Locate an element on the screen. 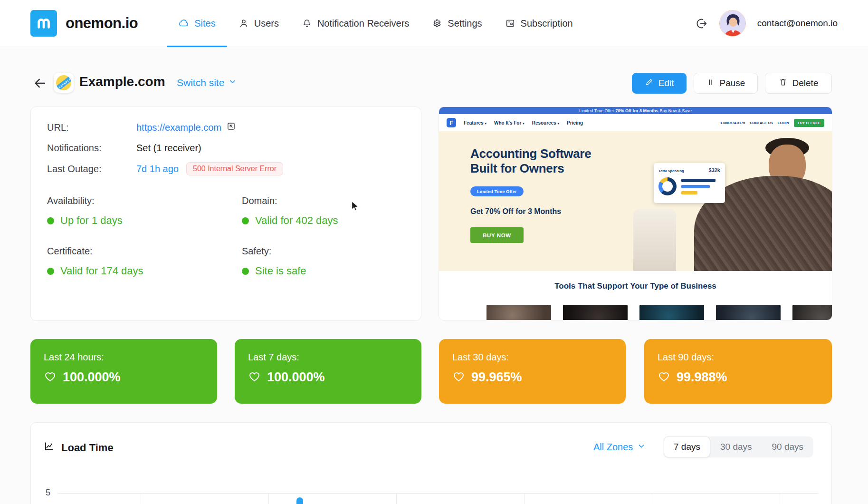 The height and width of the screenshot is (504, 868). page-title: Example.com is located at coordinates (123, 82).